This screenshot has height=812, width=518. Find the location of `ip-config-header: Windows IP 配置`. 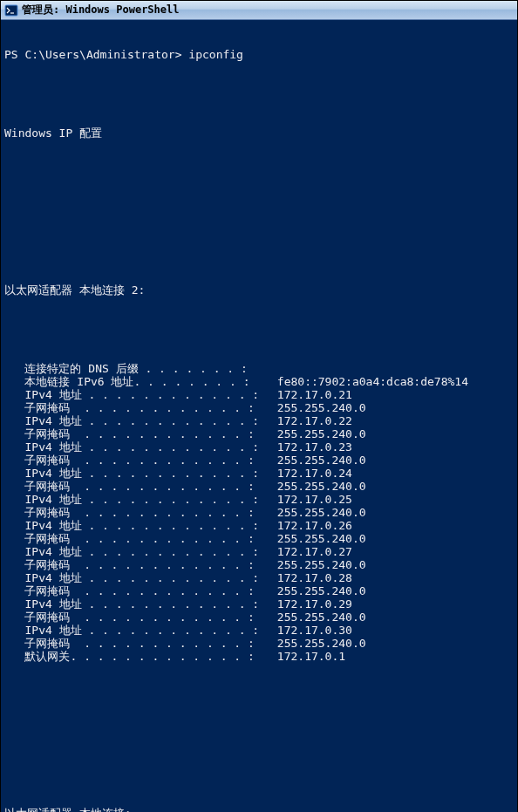

ip-config-header: Windows IP 配置 is located at coordinates (259, 133).